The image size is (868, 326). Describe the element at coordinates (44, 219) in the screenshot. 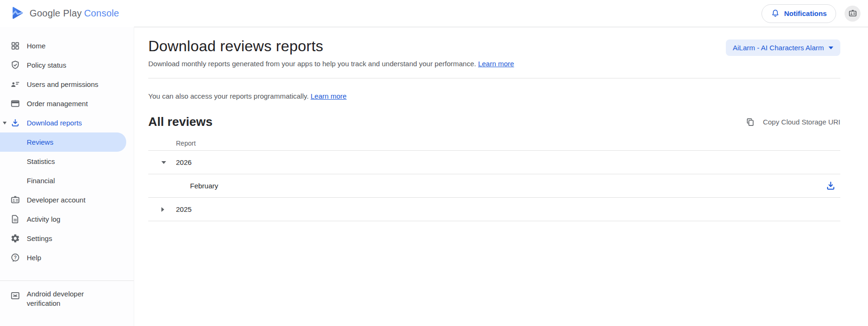

I see `sidebar-item-label: Activity log` at that location.